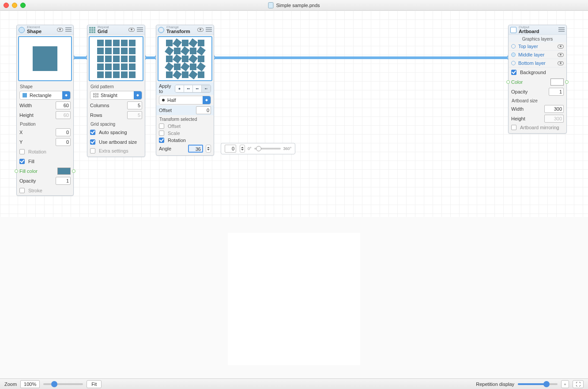 This screenshot has width=588, height=389. What do you see at coordinates (193, 89) in the screenshot?
I see `apply-segmented: ●▪▪▪▪▪▫` at bounding box center [193, 89].